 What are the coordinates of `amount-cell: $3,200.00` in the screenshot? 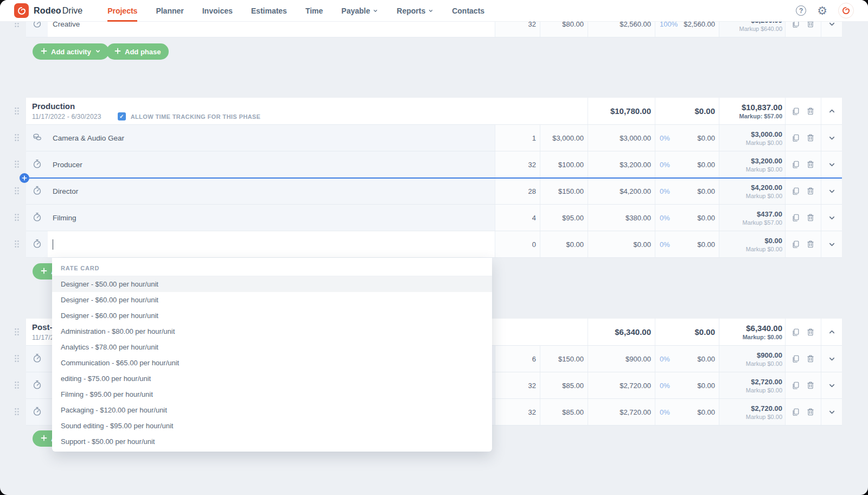 It's located at (621, 164).